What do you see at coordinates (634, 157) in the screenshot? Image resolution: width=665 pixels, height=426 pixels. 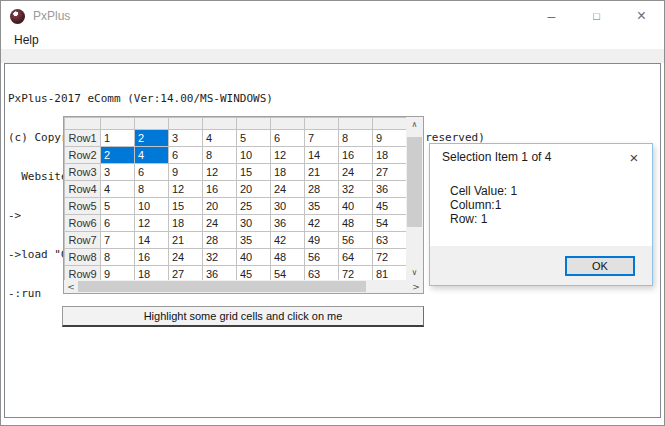 I see `dialog-close-icon: ×` at bounding box center [634, 157].